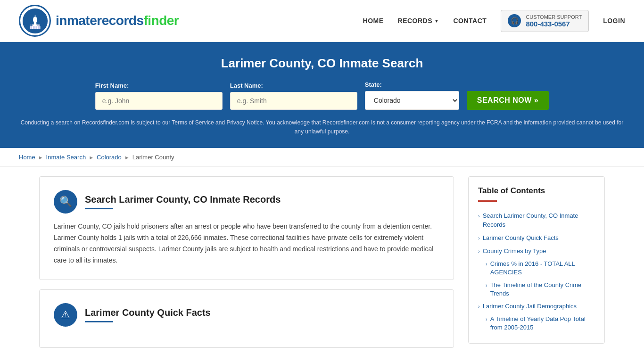  Describe the element at coordinates (99, 21) in the screenshot. I see `logo-area: inmaterecordsfinder` at that location.